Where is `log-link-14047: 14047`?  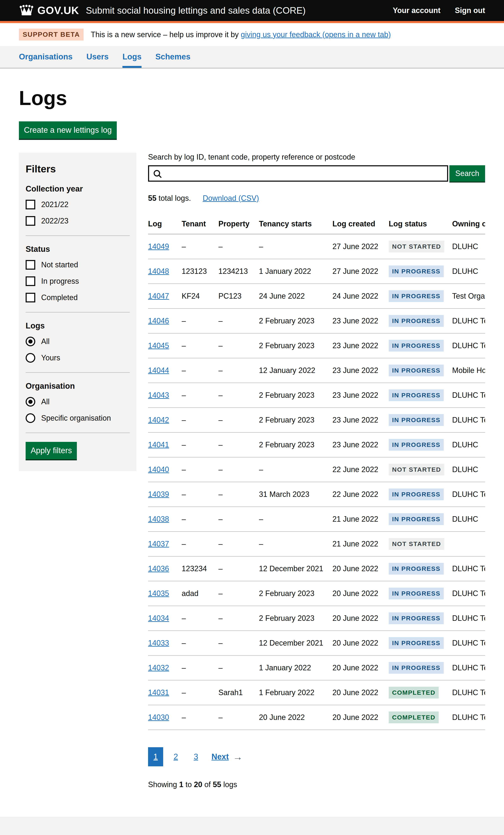 log-link-14047: 14047 is located at coordinates (159, 296).